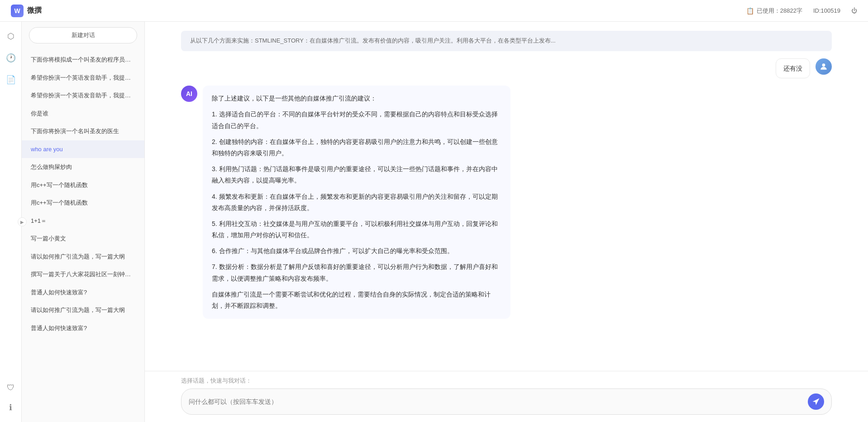 The image size is (868, 422). I want to click on ai-paragraph: 除了上述建议，以下是一些其他的自媒体推广引流的建议：, so click(357, 99).